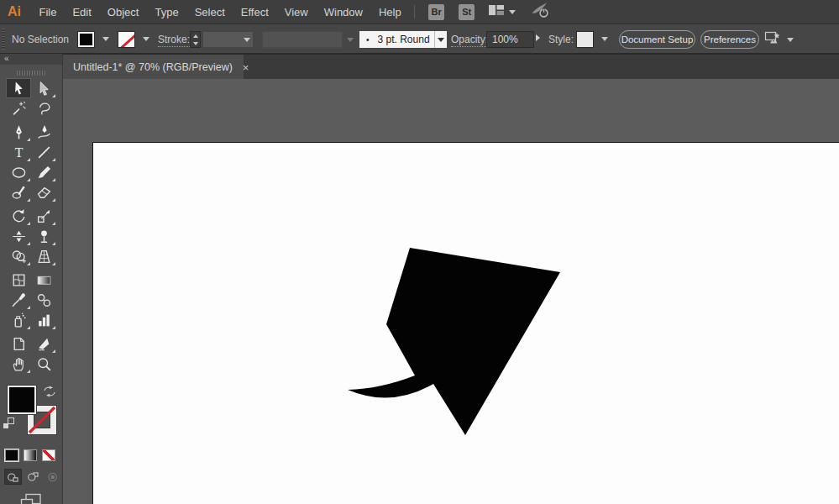  Describe the element at coordinates (210, 12) in the screenshot. I see `menu-item-select: Select` at that location.